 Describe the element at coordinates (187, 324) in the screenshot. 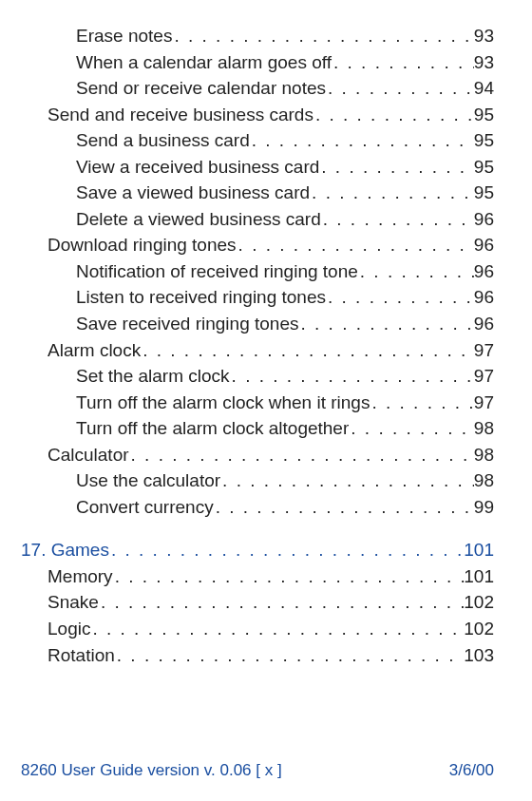

I see `toc-label: Save received ringing tones` at that location.